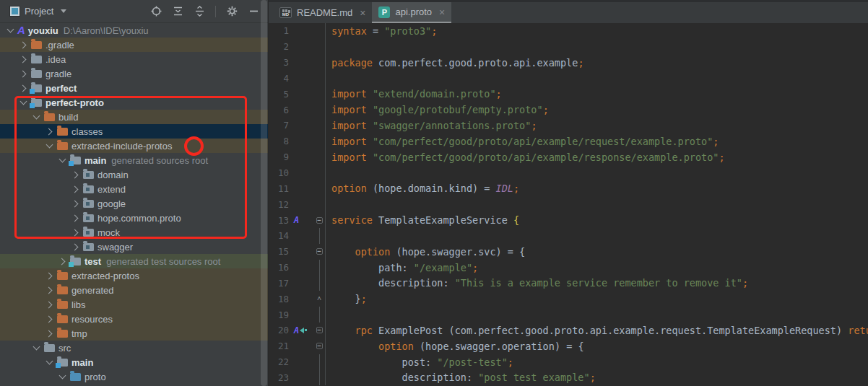 The width and height of the screenshot is (868, 386). Describe the element at coordinates (134, 218) in the screenshot. I see `tree-item-hope-common-proto: hope.common.proto` at that location.